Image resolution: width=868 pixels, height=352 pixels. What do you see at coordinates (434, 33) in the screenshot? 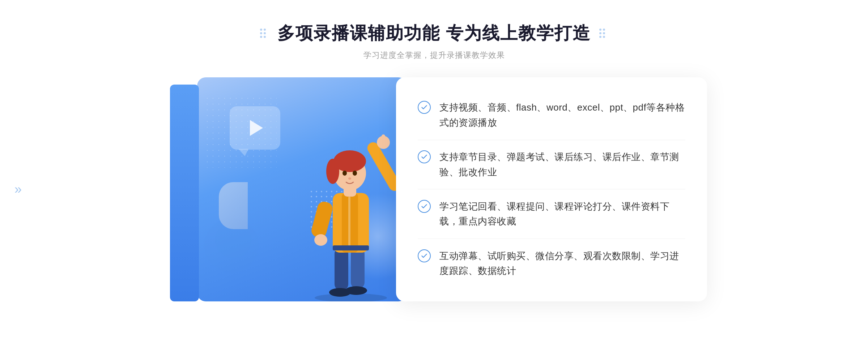
I see `page-title: 多项录播课辅助功能 专为线上教学打造` at bounding box center [434, 33].